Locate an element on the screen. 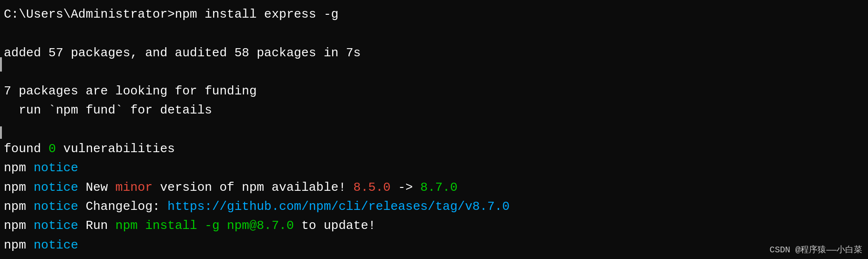  terminal-line-5: 7 packages are looking for funding is located at coordinates (434, 91).